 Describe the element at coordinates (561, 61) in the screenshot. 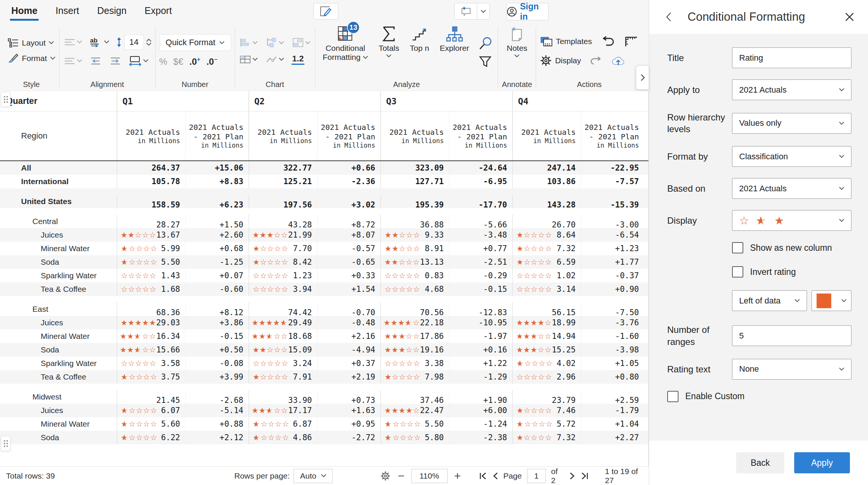

I see `display-button: Display` at that location.